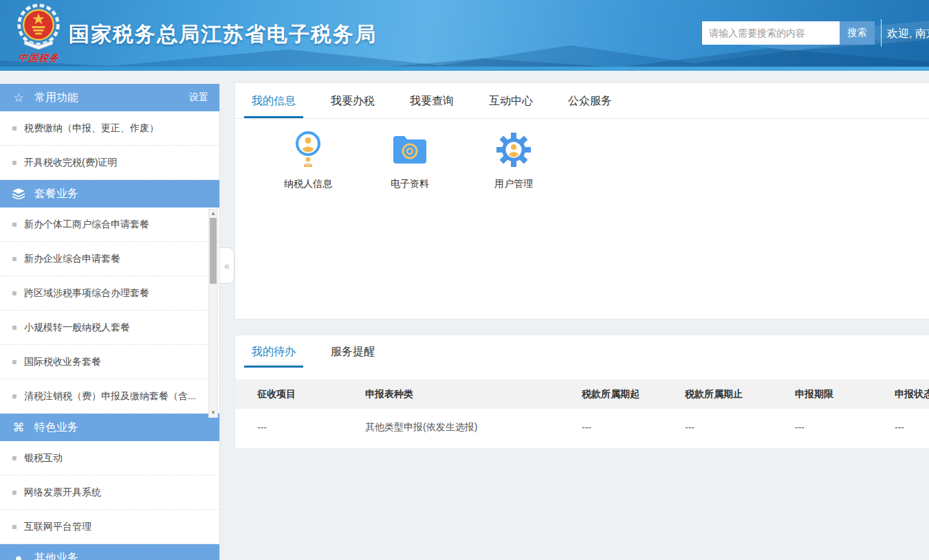 The width and height of the screenshot is (929, 560). What do you see at coordinates (213, 413) in the screenshot?
I see `scroll-down-icon: ▼` at bounding box center [213, 413].